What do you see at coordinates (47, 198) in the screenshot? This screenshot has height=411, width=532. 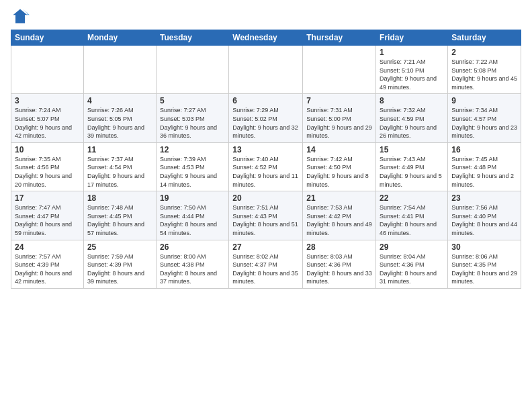 I see `day-number: 17` at bounding box center [47, 198].